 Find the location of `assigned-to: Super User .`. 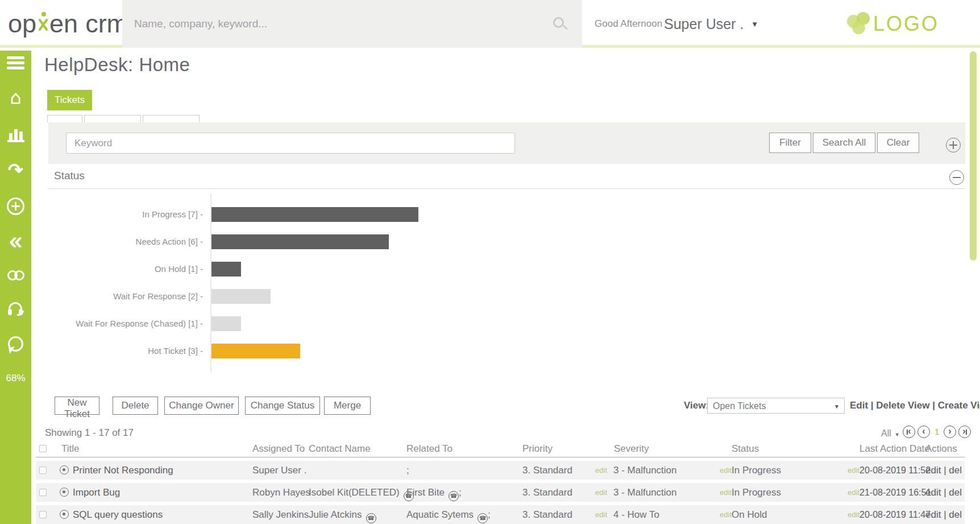

assigned-to: Super User . is located at coordinates (280, 470).